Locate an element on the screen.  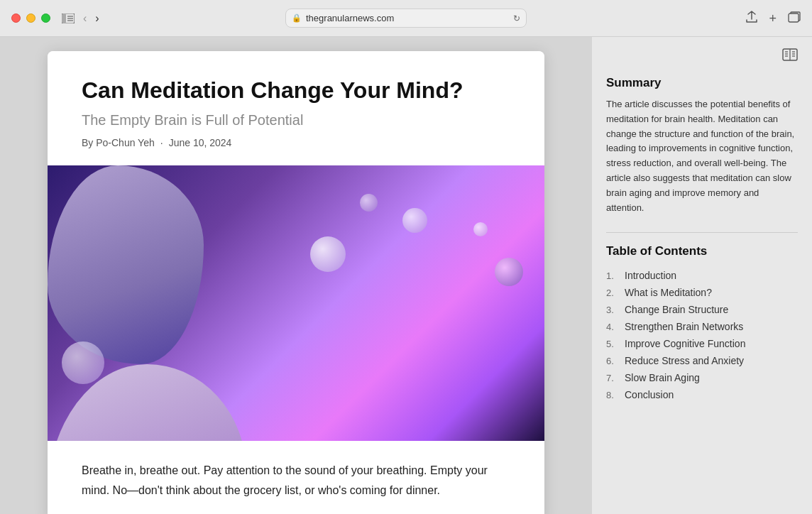
toc-item: 1.Introduction is located at coordinates (702, 275).